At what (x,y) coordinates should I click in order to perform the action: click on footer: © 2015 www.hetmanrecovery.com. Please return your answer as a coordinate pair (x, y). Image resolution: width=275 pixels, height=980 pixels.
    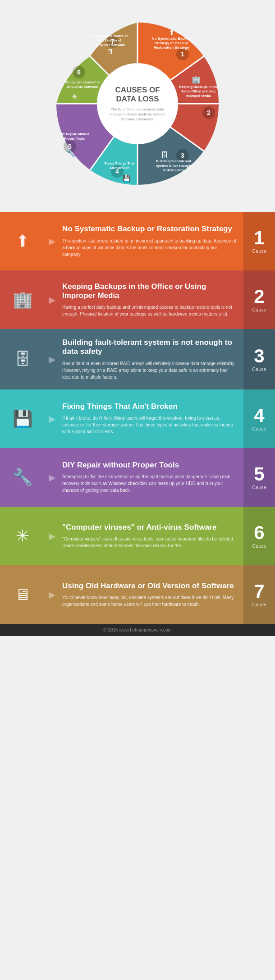
    Looking at the image, I should click on (138, 630).